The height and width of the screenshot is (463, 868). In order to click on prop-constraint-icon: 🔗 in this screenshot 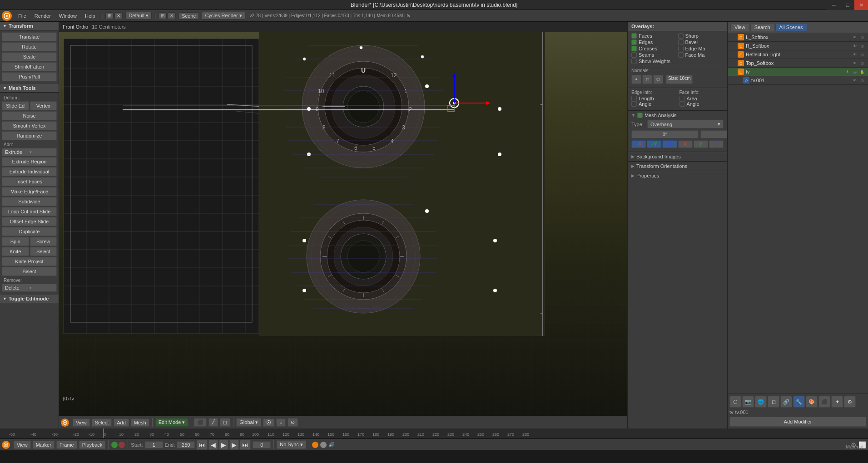, I will do `click(786, 402)`.